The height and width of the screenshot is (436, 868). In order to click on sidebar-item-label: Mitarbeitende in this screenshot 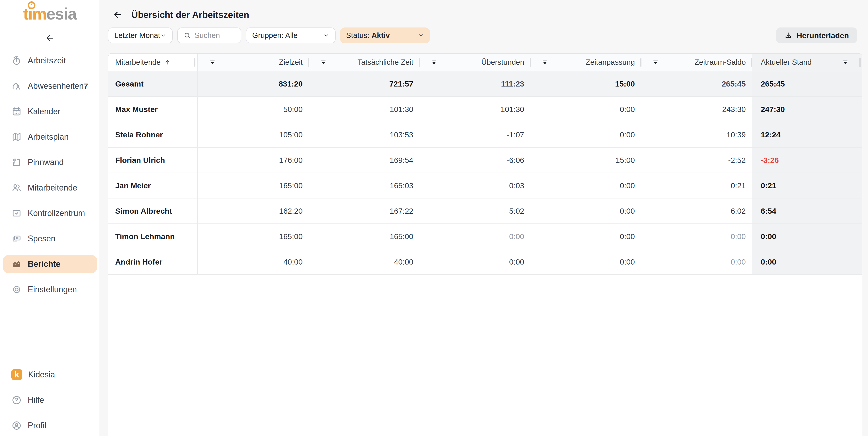, I will do `click(53, 188)`.